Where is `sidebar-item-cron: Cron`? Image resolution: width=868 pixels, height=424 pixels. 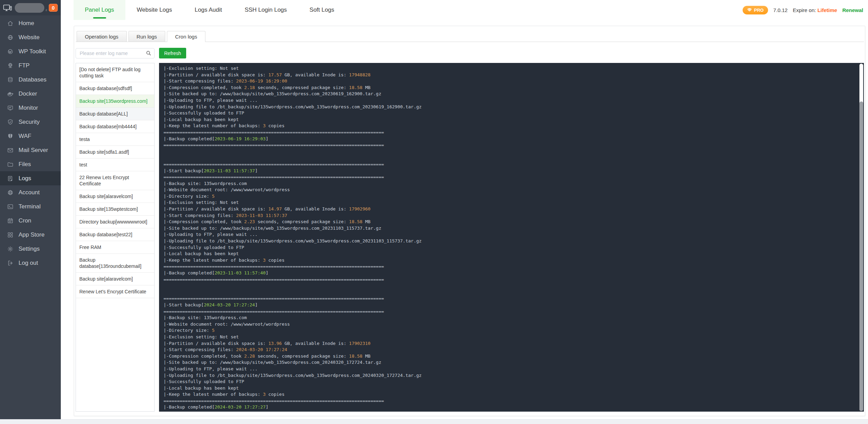
sidebar-item-cron: Cron is located at coordinates (30, 221).